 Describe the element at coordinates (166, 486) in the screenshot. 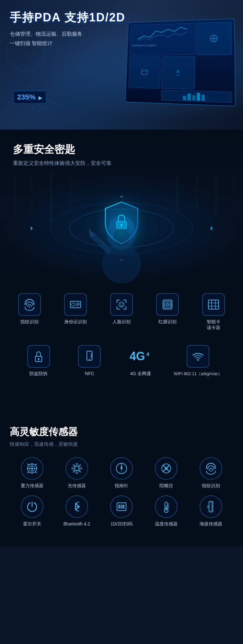

I see `gyro-label: 陀螺仪` at that location.